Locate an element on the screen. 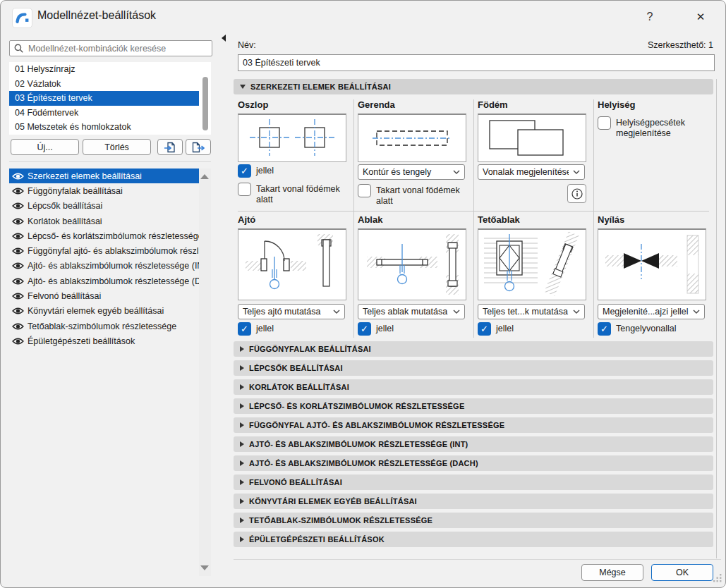  settings-scroll-track is located at coordinates (205, 372).